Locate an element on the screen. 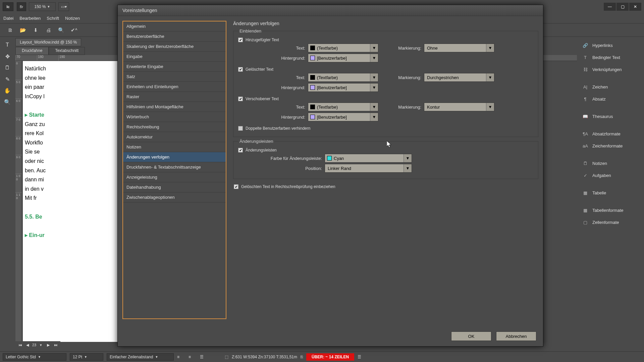 This screenshot has height=362, width=644. view-druckfahne: Druckfahne is located at coordinates (32, 51).